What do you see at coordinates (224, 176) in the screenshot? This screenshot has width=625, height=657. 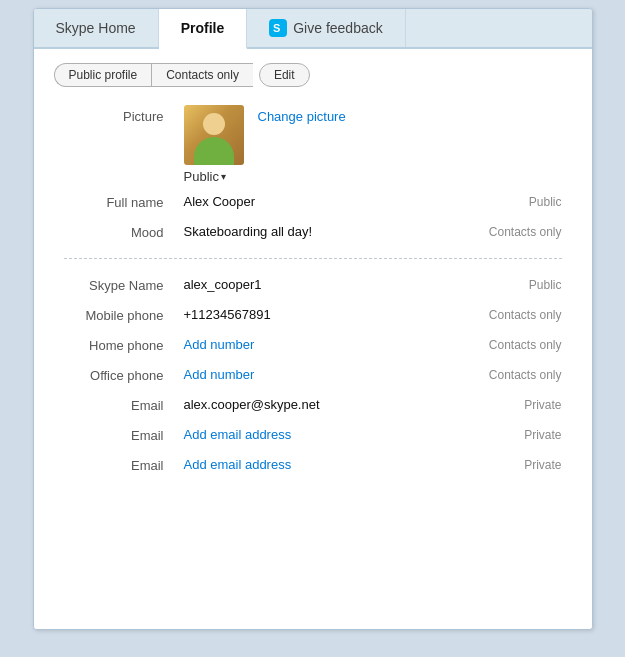 I see `chevron-down-icon: ▾` at bounding box center [224, 176].